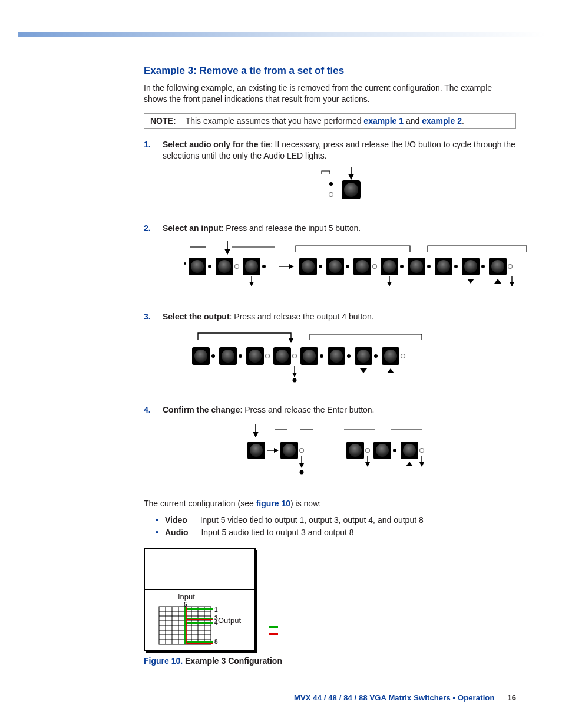 This screenshot has width=562, height=728. What do you see at coordinates (275, 121) in the screenshot?
I see `note-text-before: This example assumes that you have perfo…` at bounding box center [275, 121].